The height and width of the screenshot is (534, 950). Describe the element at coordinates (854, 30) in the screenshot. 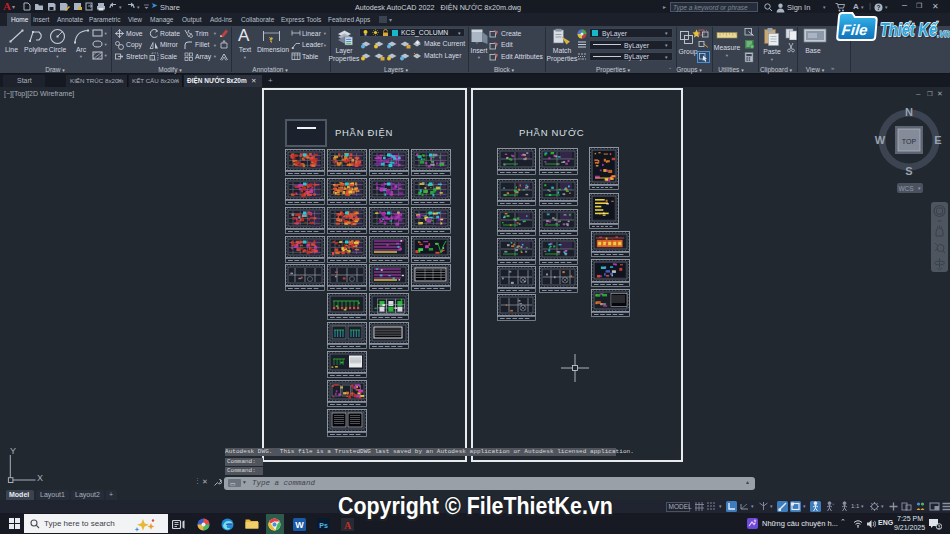

I see `svg-text: File` at that location.